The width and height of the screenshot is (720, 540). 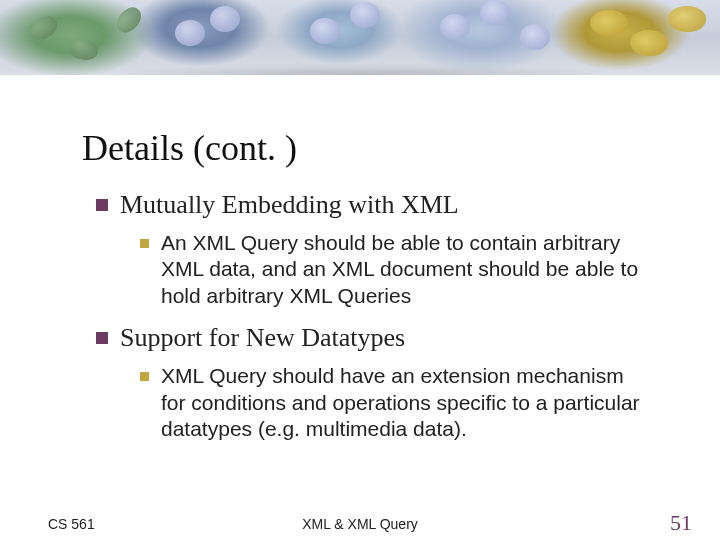 What do you see at coordinates (262, 338) in the screenshot?
I see `list-item-label: Support for New Datatypes` at bounding box center [262, 338].